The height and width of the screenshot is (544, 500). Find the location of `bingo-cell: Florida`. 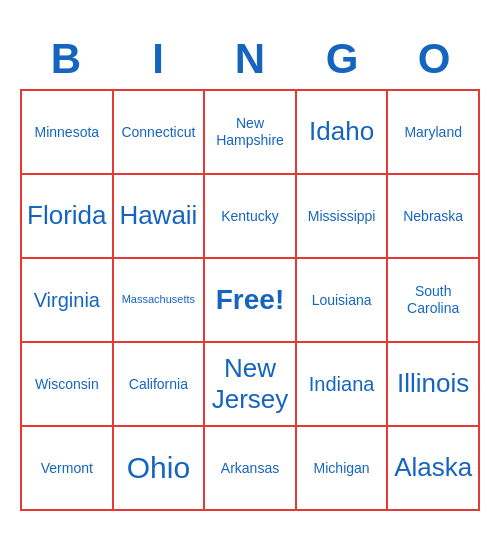

bingo-cell: Florida is located at coordinates (68, 217).